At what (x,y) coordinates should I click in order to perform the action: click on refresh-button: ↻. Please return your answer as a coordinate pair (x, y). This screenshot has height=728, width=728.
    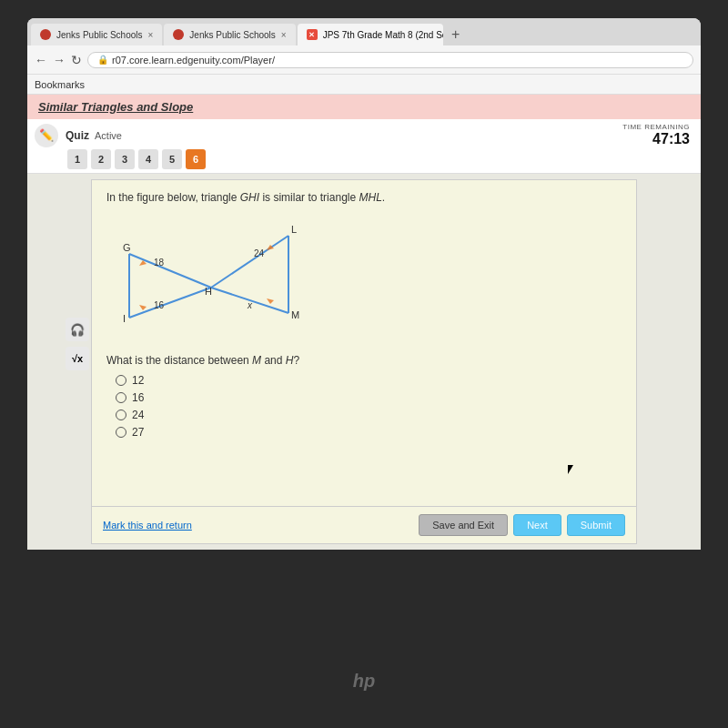
    Looking at the image, I should click on (76, 60).